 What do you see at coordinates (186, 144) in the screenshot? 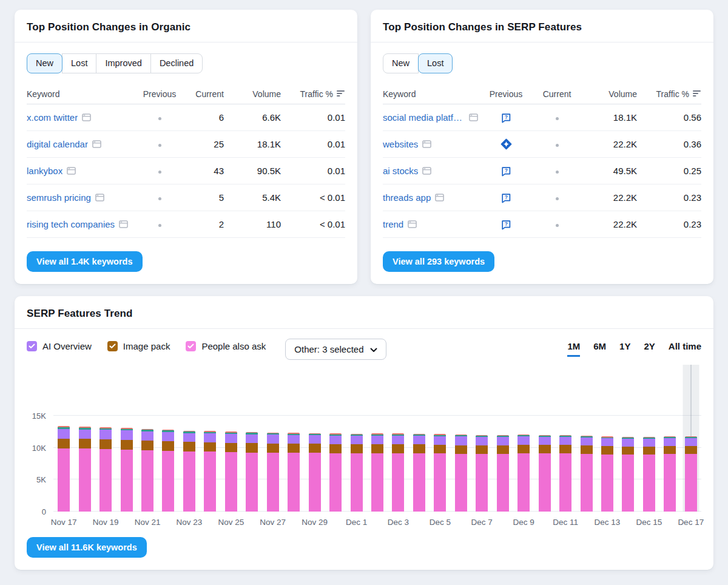
I see `table-row: digital calendar2518.1K0.01` at bounding box center [186, 144].